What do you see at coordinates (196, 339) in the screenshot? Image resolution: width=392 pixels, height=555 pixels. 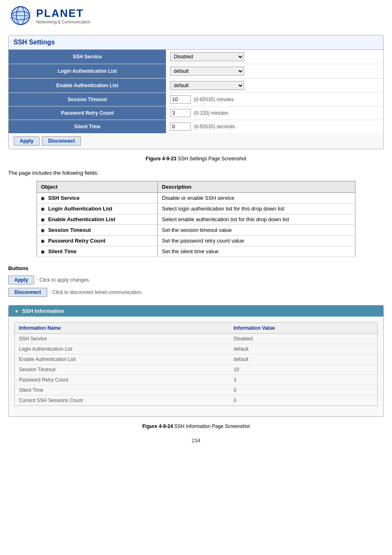 I see `info-table-row: SSH Service Disabled` at bounding box center [196, 339].